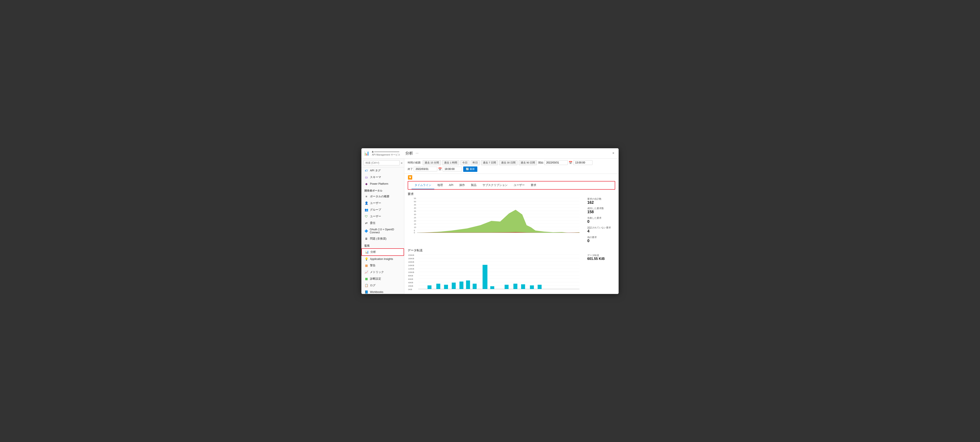 The image size is (980, 442). Describe the element at coordinates (450, 163) in the screenshot. I see `time-btn-1hour: 過去 1 時間` at that location.